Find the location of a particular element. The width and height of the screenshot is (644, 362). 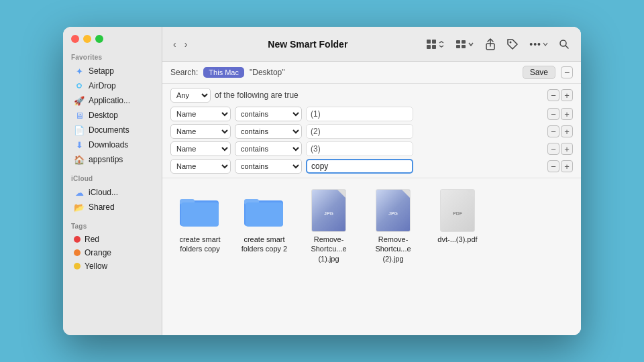

row3-plus-button: + is located at coordinates (567, 149).